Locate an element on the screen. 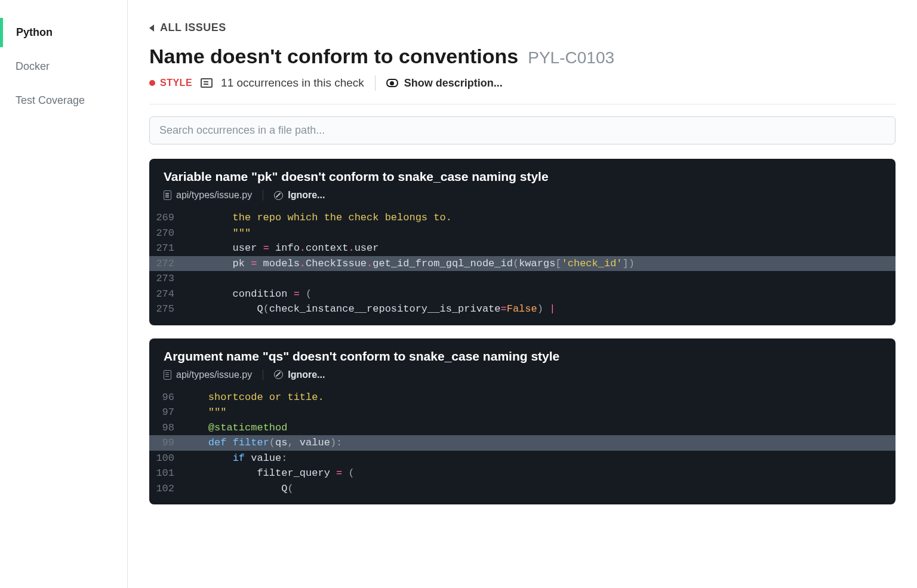 The width and height of the screenshot is (917, 588). code-line: 273 is located at coordinates (522, 279).